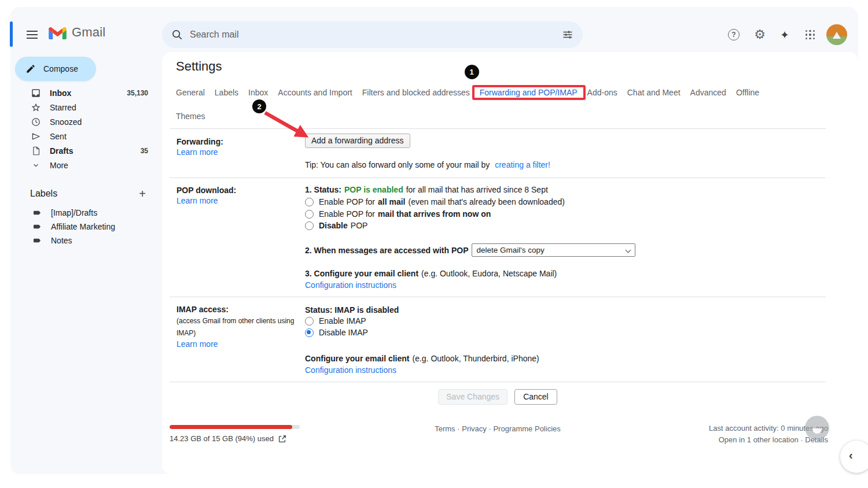 The width and height of the screenshot is (868, 488). I want to click on sidebar-item-sent: Sent, so click(86, 136).